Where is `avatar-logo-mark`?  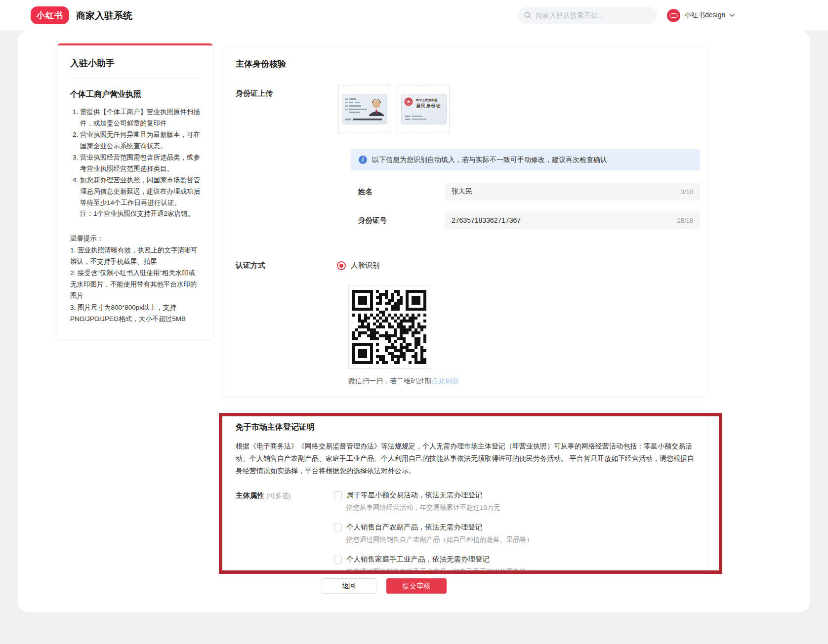 avatar-logo-mark is located at coordinates (674, 16).